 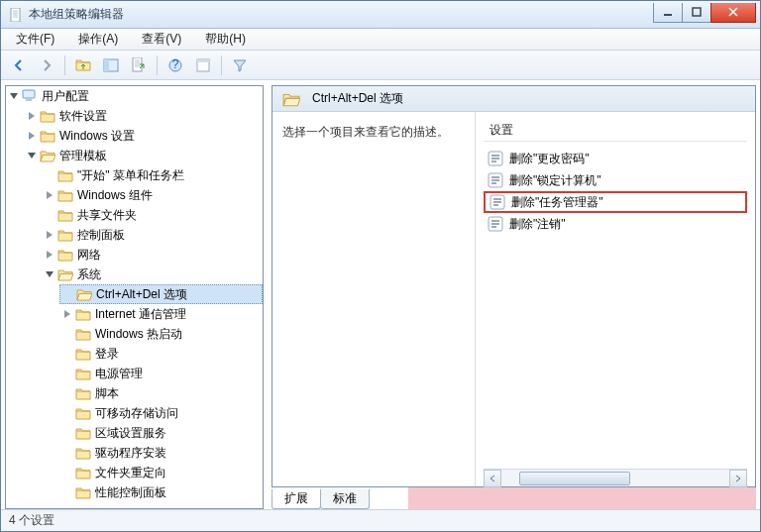 What do you see at coordinates (161, 413) in the screenshot?
I see `tree-removable: 可移动存储访问` at bounding box center [161, 413].